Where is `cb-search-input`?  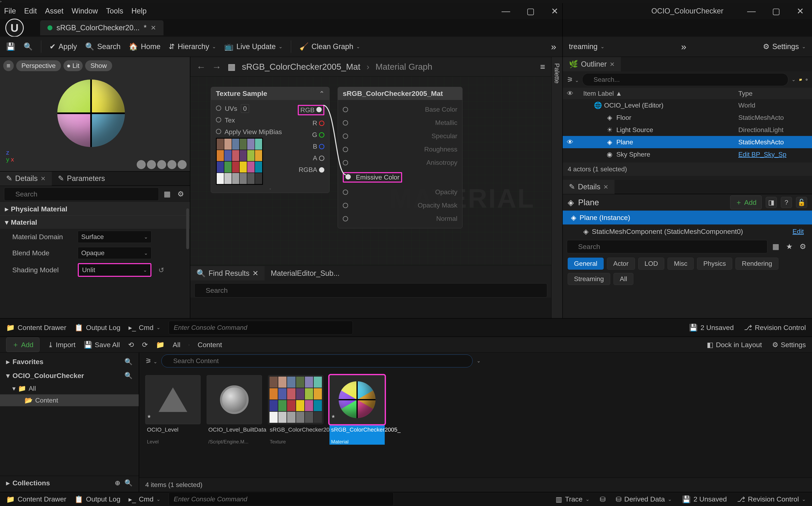
cb-search-input is located at coordinates (317, 361).